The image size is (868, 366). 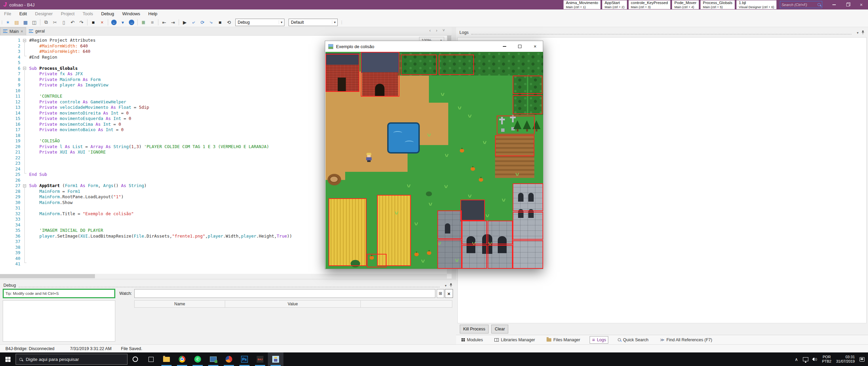 What do you see at coordinates (132, 22) in the screenshot?
I see `forward-icon: →` at bounding box center [132, 22].